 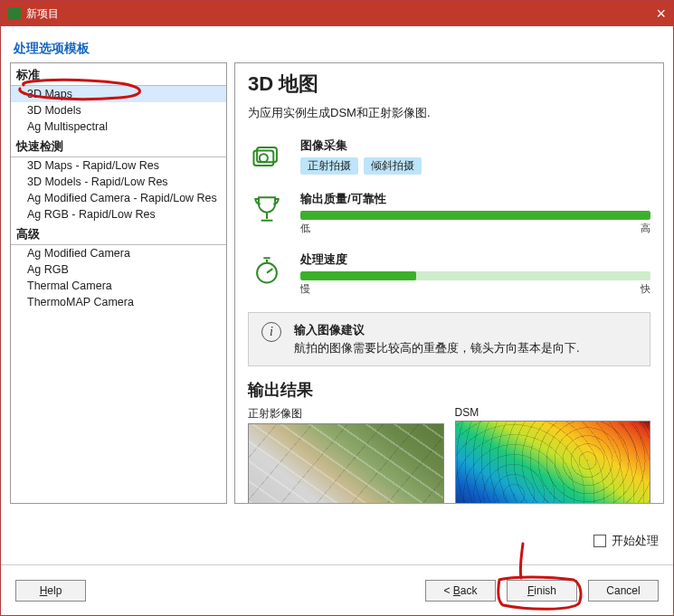 I want to click on quality-high: 高, so click(x=646, y=228).